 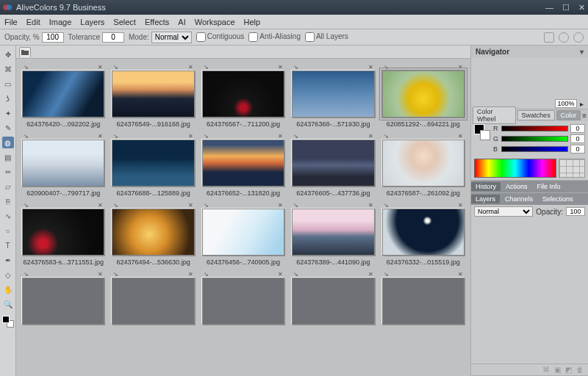 I want to click on menu-edit: Edit, so click(x=34, y=22).